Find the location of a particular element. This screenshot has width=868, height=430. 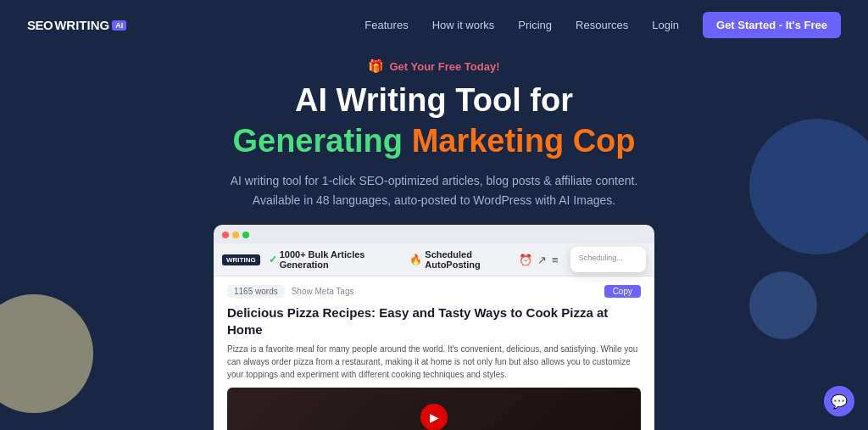

copy-button: Copy is located at coordinates (622, 292).